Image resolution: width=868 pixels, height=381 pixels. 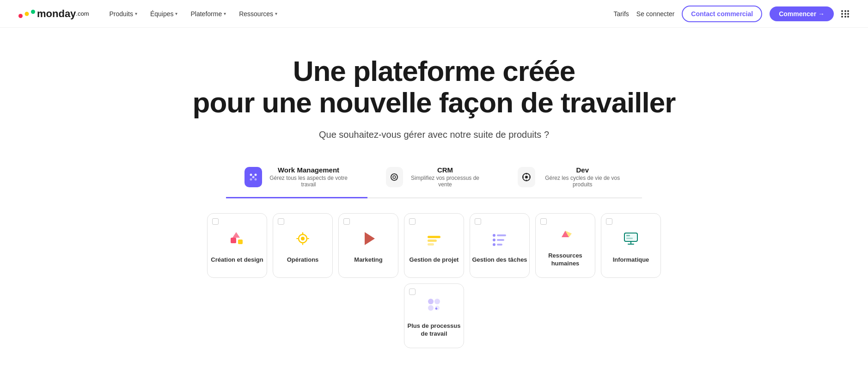 What do you see at coordinates (215, 221) in the screenshot?
I see `card-checkbox-creation` at bounding box center [215, 221].